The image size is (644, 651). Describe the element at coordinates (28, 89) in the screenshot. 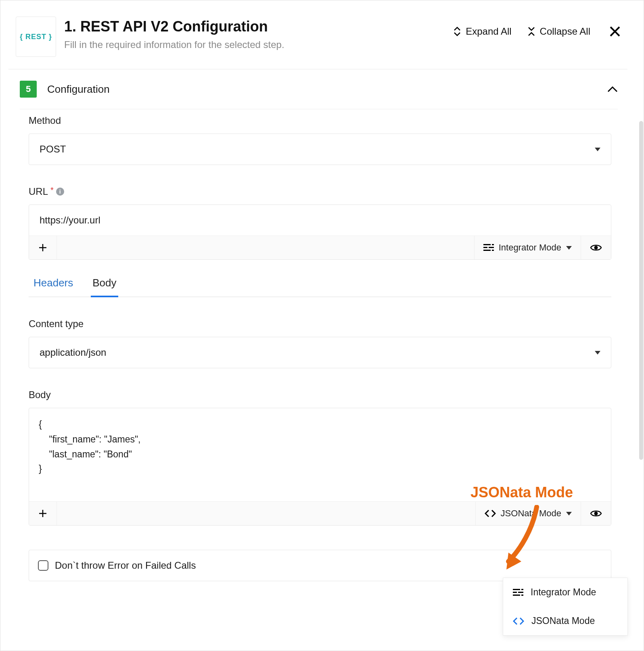

I see `step-badge: 5` at that location.